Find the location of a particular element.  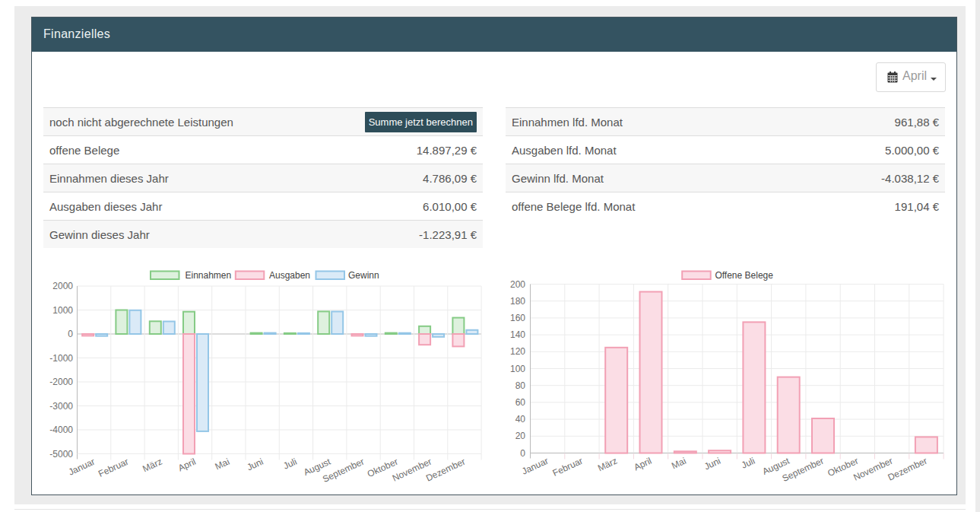

svg-text: 1000 is located at coordinates (62, 310).